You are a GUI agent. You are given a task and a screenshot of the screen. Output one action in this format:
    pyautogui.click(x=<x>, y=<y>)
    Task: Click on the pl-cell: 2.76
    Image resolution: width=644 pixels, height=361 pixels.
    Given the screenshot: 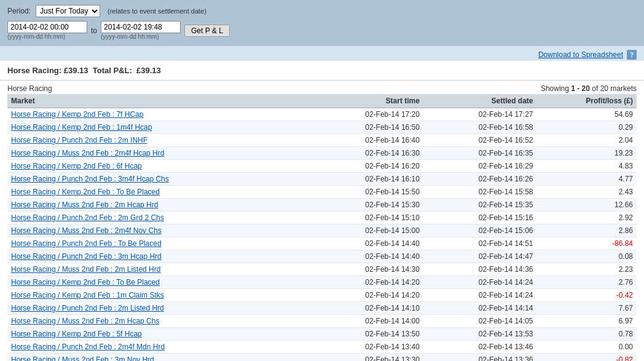 What is the action you would take?
    pyautogui.click(x=586, y=283)
    